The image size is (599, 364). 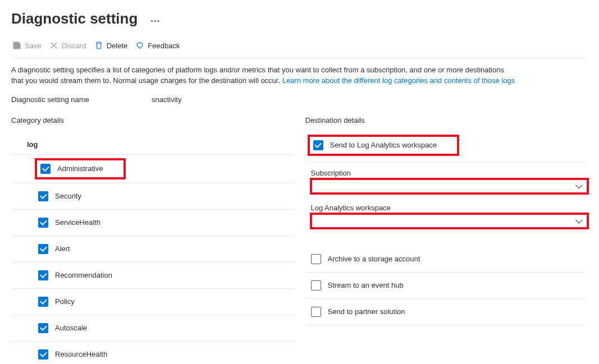 I want to click on delete-button: Delete, so click(x=113, y=45).